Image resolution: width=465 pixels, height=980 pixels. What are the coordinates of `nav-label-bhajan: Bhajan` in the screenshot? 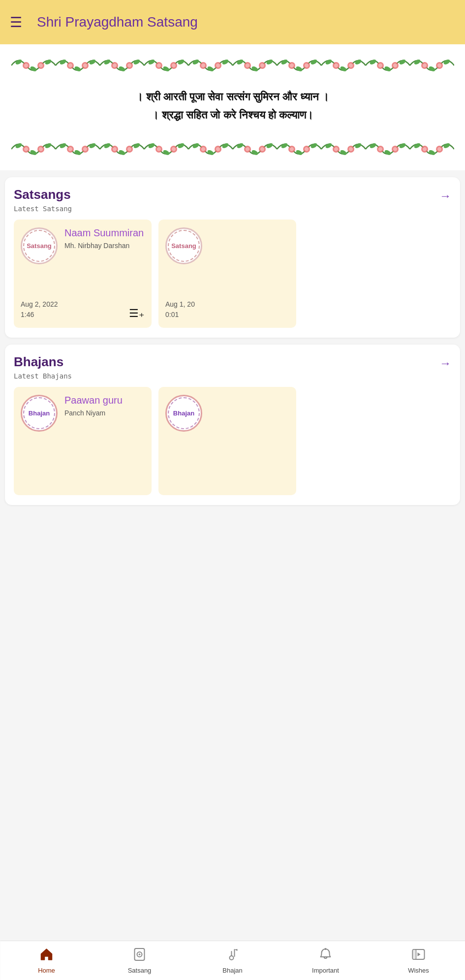 It's located at (232, 971).